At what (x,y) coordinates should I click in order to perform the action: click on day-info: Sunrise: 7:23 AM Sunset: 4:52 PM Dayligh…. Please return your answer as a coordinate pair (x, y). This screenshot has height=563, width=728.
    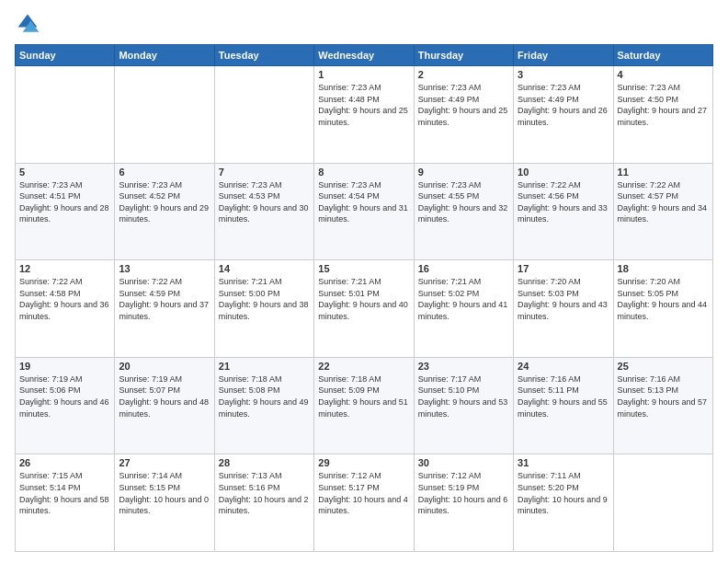
    Looking at the image, I should click on (164, 202).